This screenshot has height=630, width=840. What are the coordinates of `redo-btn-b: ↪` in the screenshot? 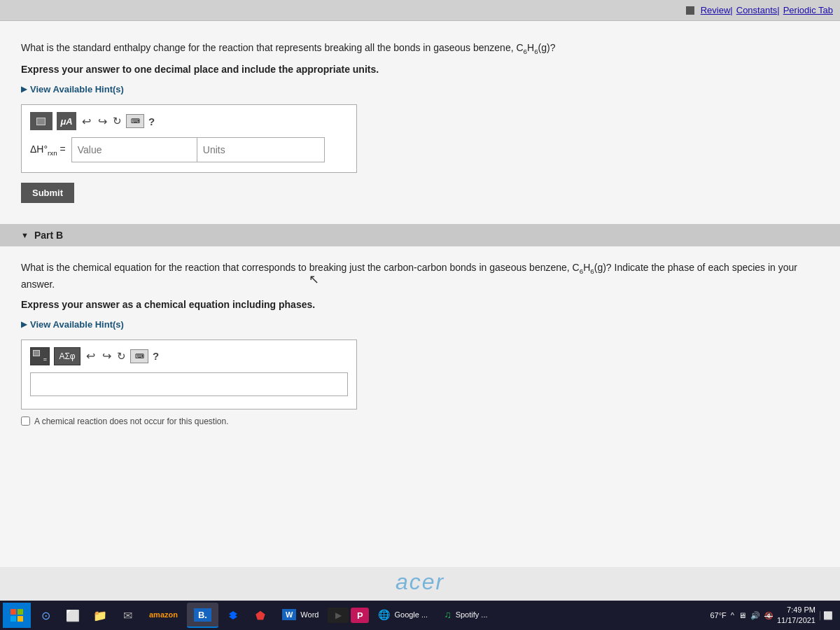 It's located at (106, 356).